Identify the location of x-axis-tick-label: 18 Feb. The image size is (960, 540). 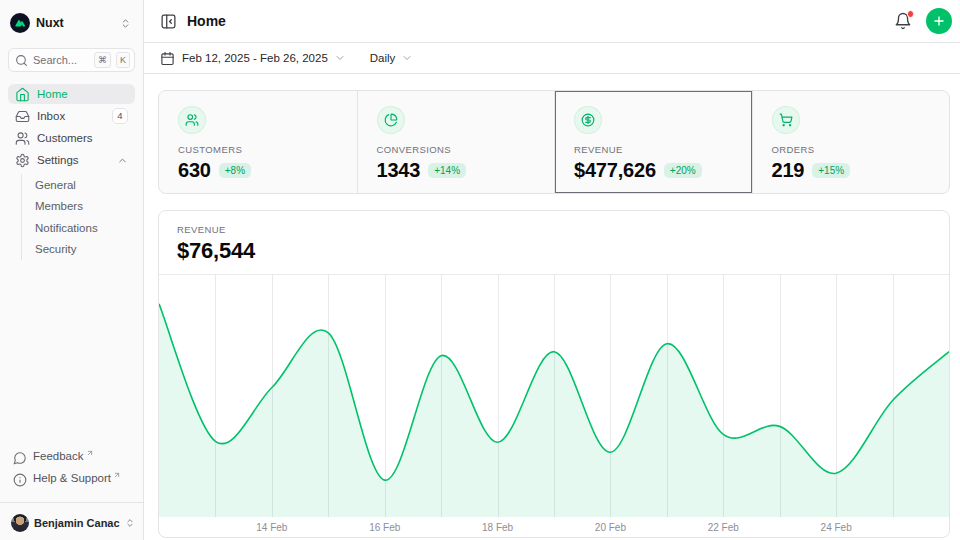
(498, 528).